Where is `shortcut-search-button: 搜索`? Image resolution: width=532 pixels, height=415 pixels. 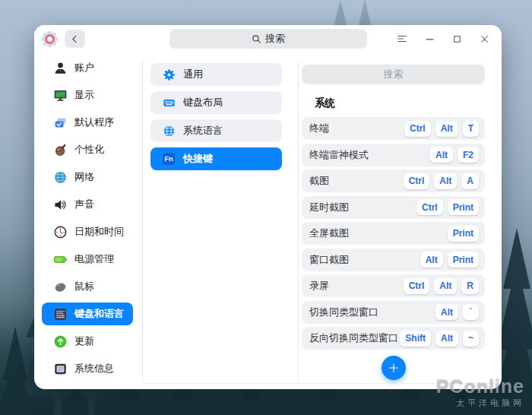 shortcut-search-button: 搜索 is located at coordinates (394, 74).